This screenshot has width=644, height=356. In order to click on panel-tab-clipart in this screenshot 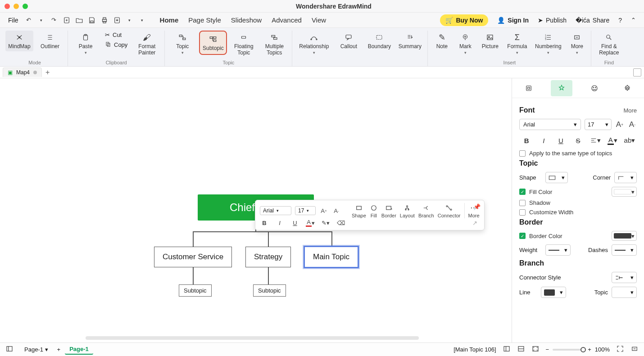, I will do `click(627, 88)`.